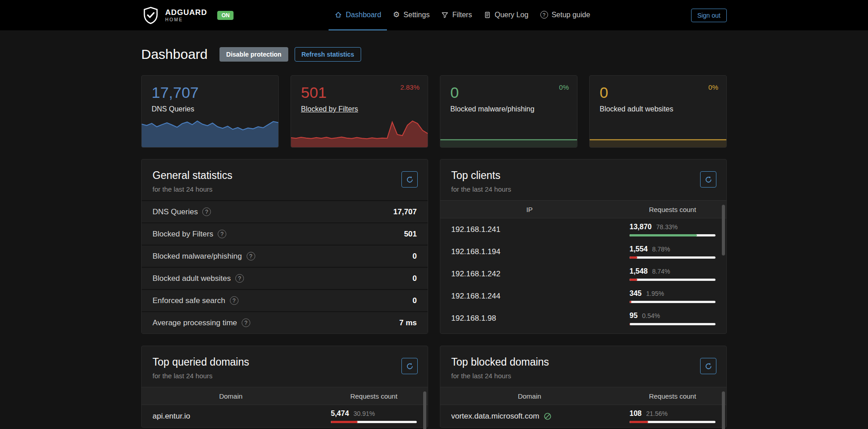  What do you see at coordinates (396, 14) in the screenshot?
I see `gear-icon: ⚙` at bounding box center [396, 14].